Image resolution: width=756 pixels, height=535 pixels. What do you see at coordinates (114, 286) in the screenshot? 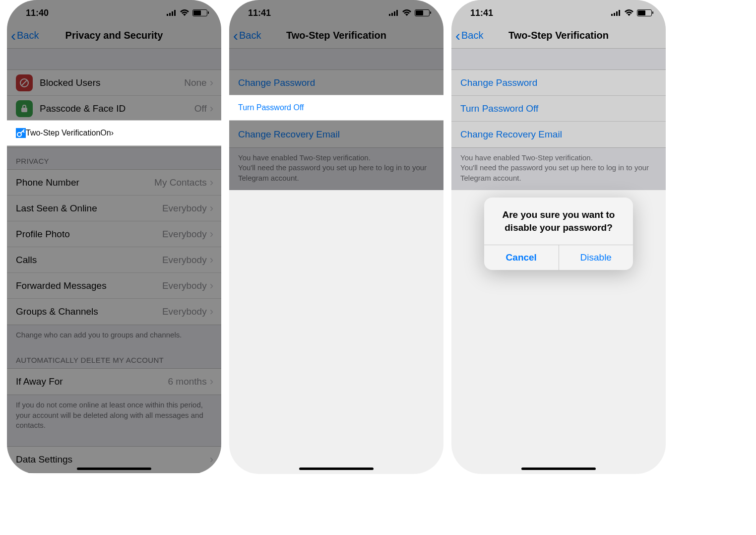
I see `row-forwarded-messages: Forwarded MessagesEverybody›` at bounding box center [114, 286].